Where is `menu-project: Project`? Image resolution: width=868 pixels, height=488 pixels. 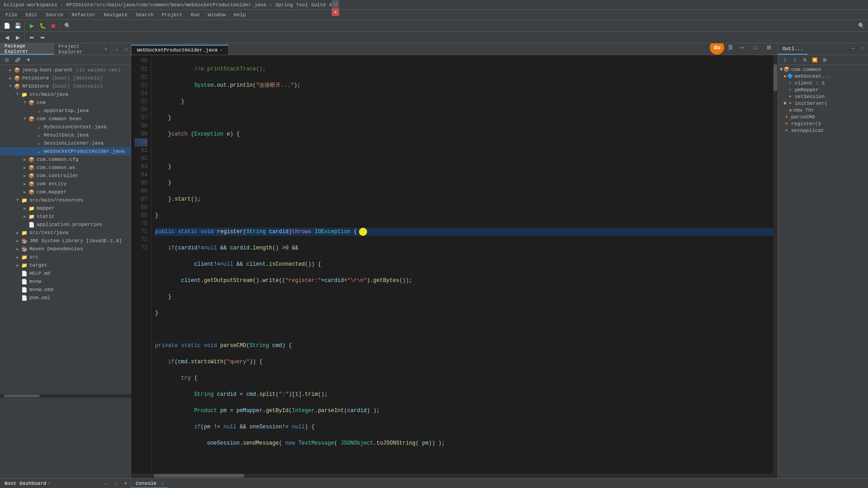 menu-project: Project is located at coordinates (172, 15).